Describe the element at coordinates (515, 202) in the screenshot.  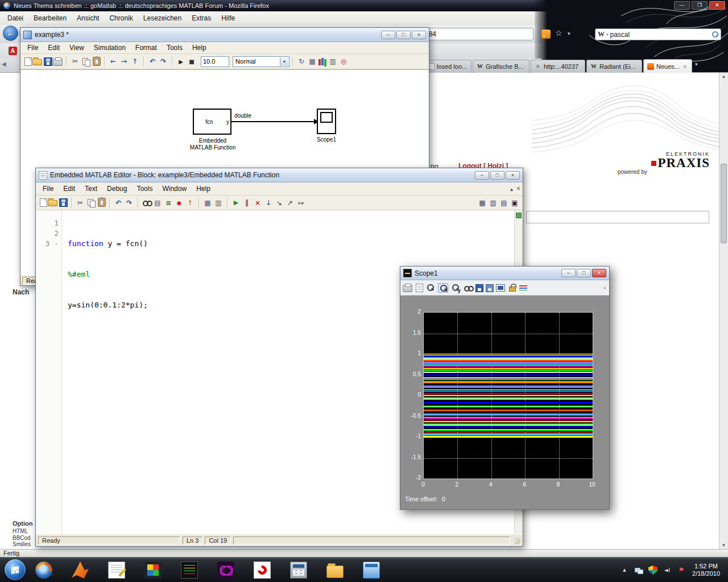
I see `single-icon` at that location.